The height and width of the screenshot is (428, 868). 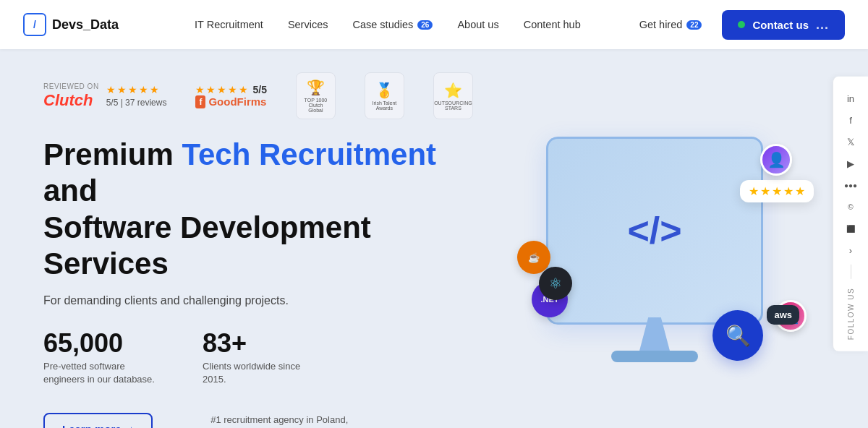 What do you see at coordinates (851, 214) in the screenshot?
I see `social-rail: in f 𝕏 ▶ ●●● © ⬛ › Follow us` at bounding box center [851, 214].